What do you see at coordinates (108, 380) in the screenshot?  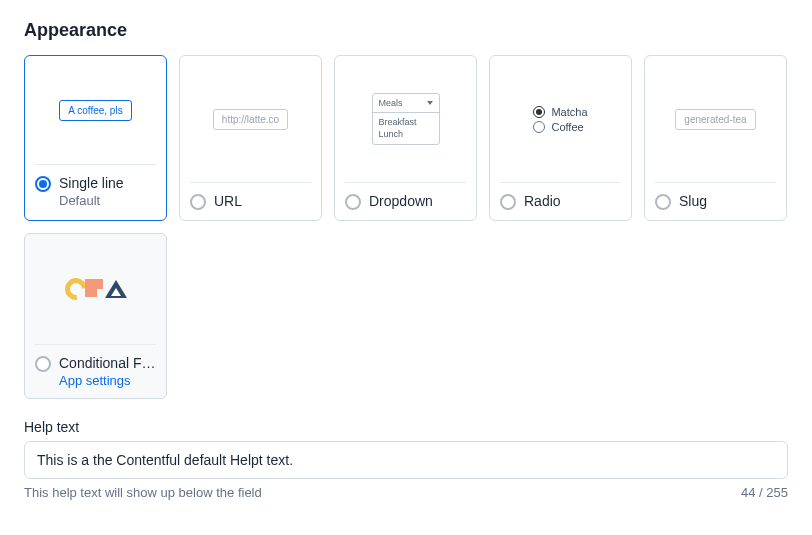 I see `app-settings-link: App settings` at bounding box center [108, 380].